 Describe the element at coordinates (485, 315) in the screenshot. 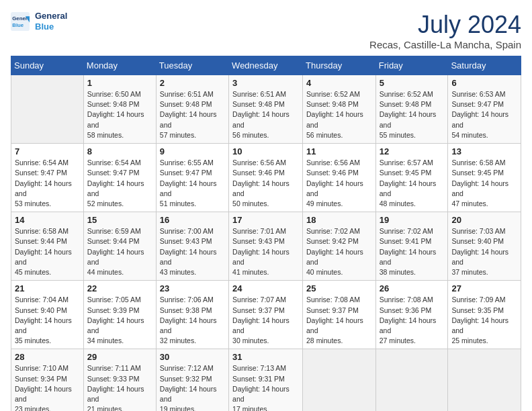

I see `calendar-cell: 27Sunrise: 7:09 AMSunset: 9:35 PMDayligh…` at that location.